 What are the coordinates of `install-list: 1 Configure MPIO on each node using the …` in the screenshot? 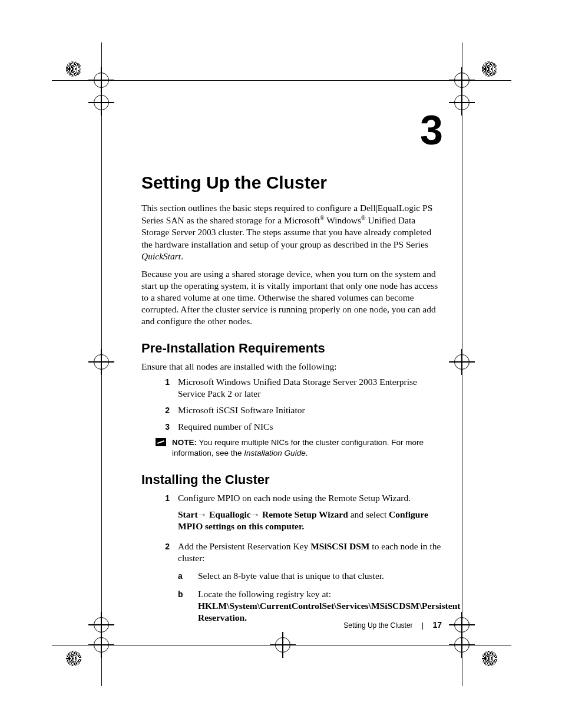 It's located at (298, 498).